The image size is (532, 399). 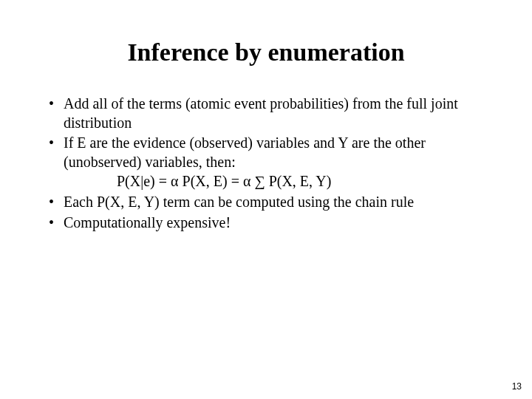 I want to click on bullet-item: If E are the evidence (observed) variabl…, so click(x=266, y=163).